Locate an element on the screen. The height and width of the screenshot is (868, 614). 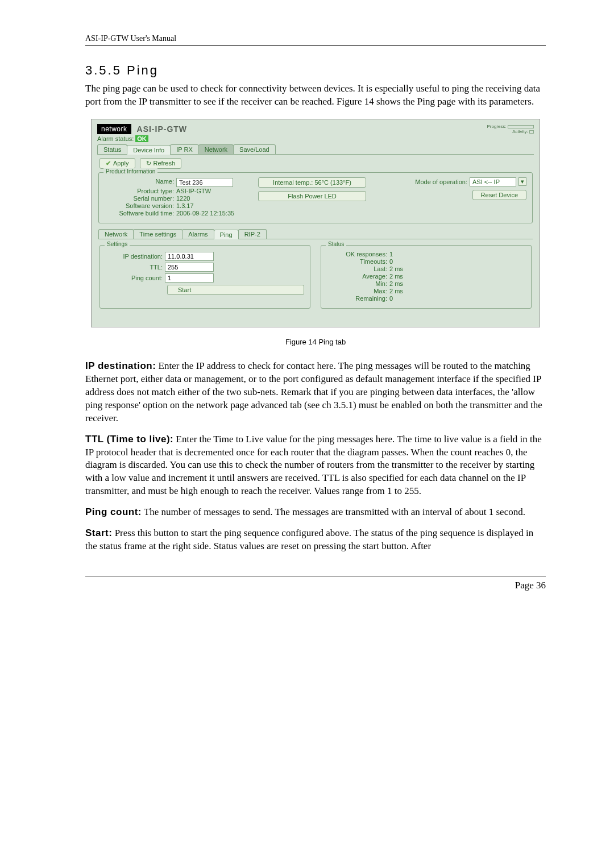
doc-title: ASI-IP-GTW User's Manual is located at coordinates (131, 39).